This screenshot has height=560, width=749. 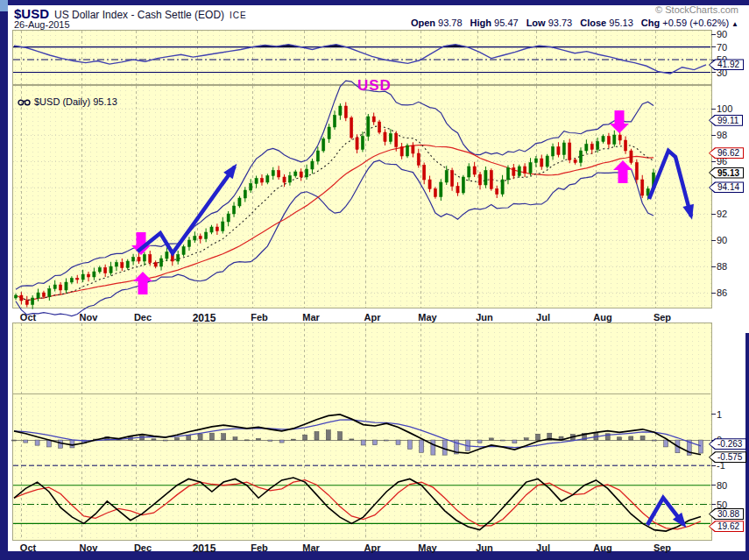 What do you see at coordinates (726, 174) in the screenshot?
I see `close-value-box: 95.13` at bounding box center [726, 174].